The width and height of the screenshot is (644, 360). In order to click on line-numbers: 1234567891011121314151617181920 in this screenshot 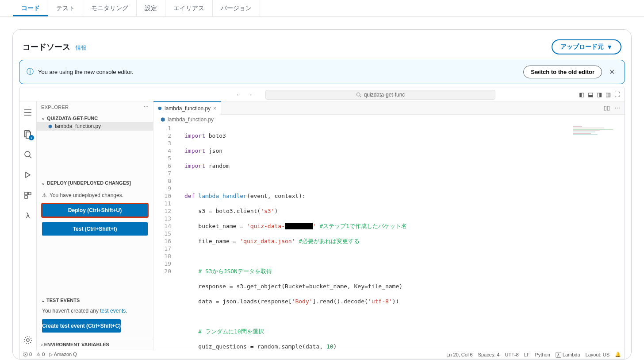, I will do `click(165, 242)`.